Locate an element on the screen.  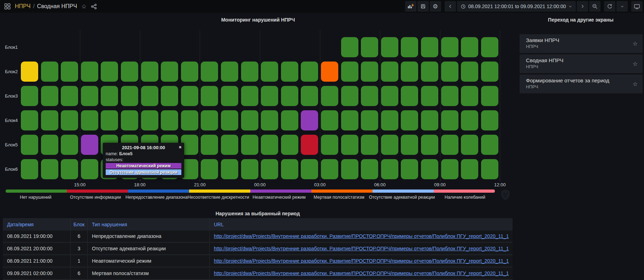
time-picker-button: 08.09.2021 12:00:01 to 09.09.2021 12:00:… is located at coordinates (516, 6).